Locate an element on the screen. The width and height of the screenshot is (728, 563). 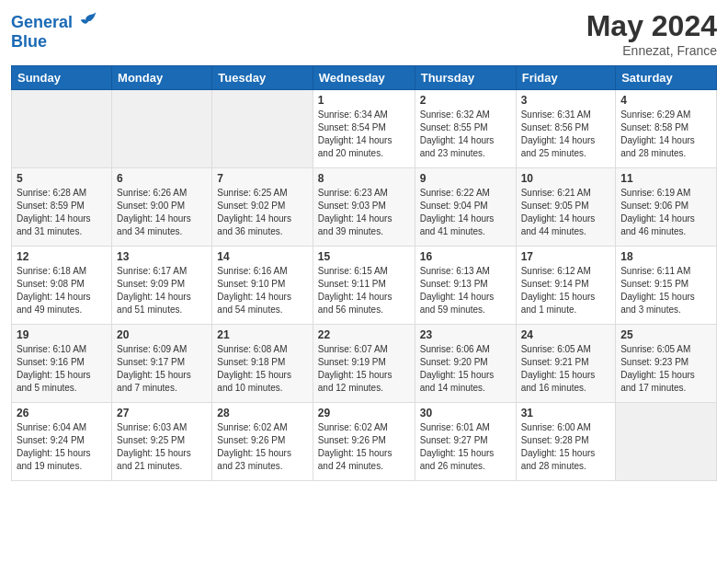
day-number: 11 is located at coordinates (665, 178).